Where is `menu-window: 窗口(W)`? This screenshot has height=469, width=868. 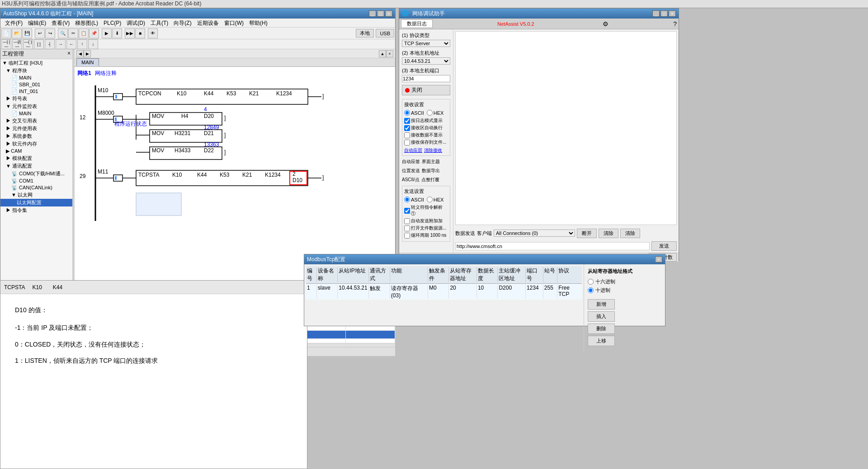 menu-window: 窗口(W) is located at coordinates (234, 23).